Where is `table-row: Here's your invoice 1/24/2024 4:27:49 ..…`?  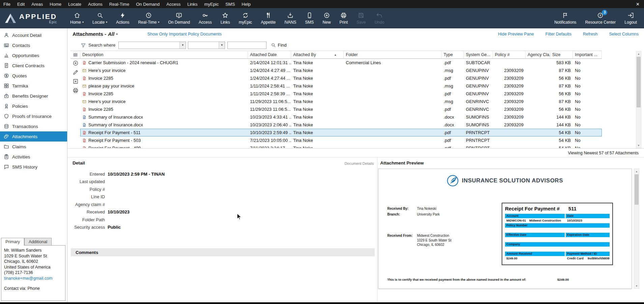
table-row: Here's your invoice 1/24/2024 4:27:49 ..… is located at coordinates (341, 70).